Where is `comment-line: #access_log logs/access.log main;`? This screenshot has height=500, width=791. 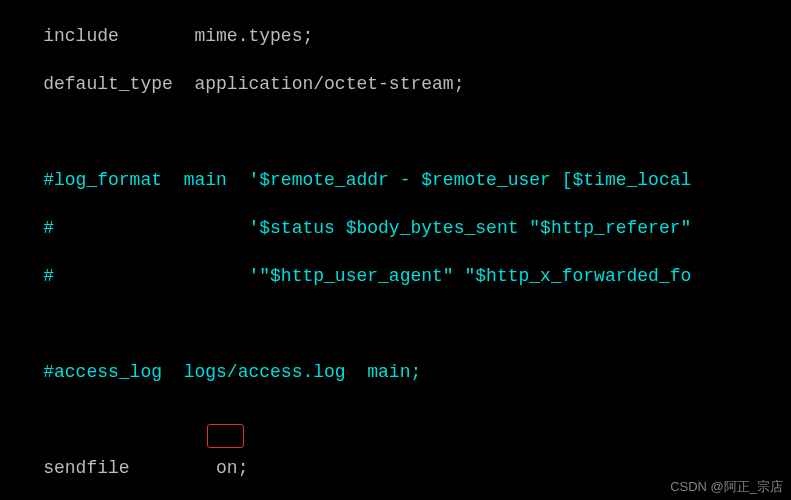
comment-line: #access_log logs/access.log main; is located at coordinates (396, 372).